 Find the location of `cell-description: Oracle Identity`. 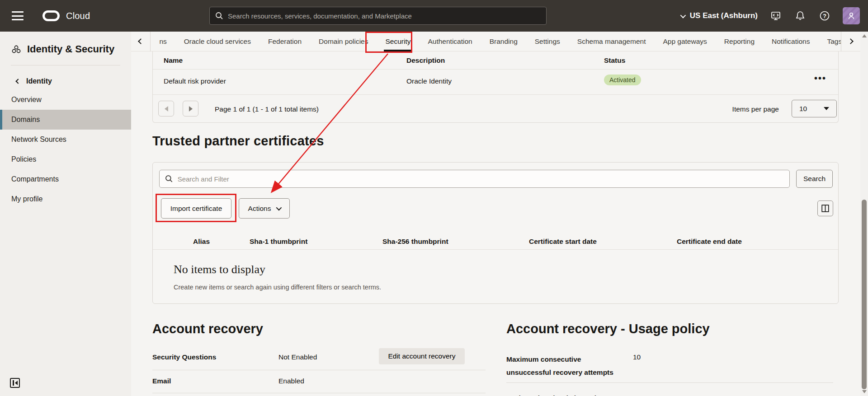

cell-description: Oracle Identity is located at coordinates (429, 81).